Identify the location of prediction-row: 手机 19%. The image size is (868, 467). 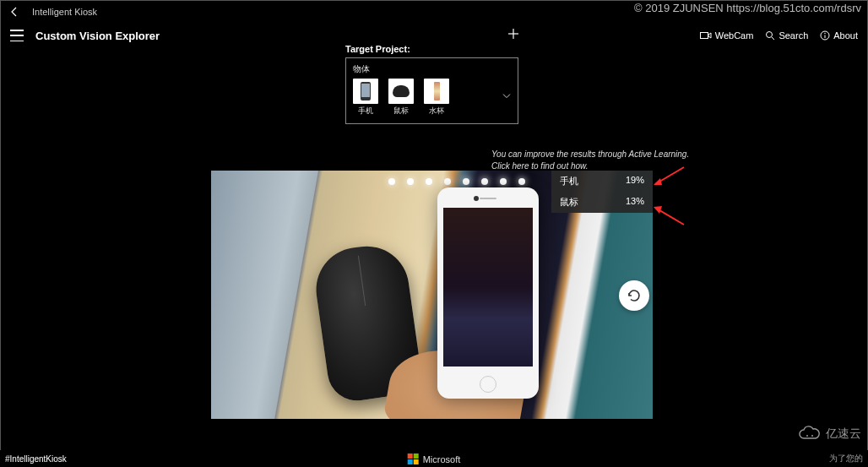
(602, 181).